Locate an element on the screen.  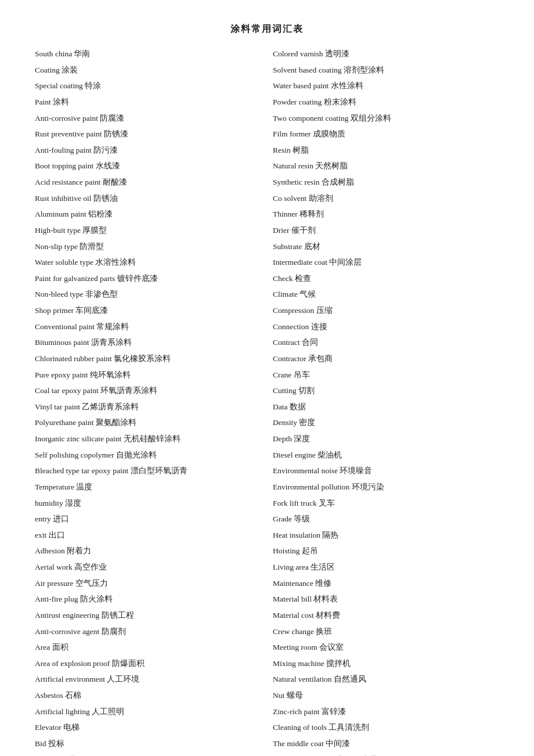
list-item: Diesel engine 柴油机 is located at coordinates (386, 455).